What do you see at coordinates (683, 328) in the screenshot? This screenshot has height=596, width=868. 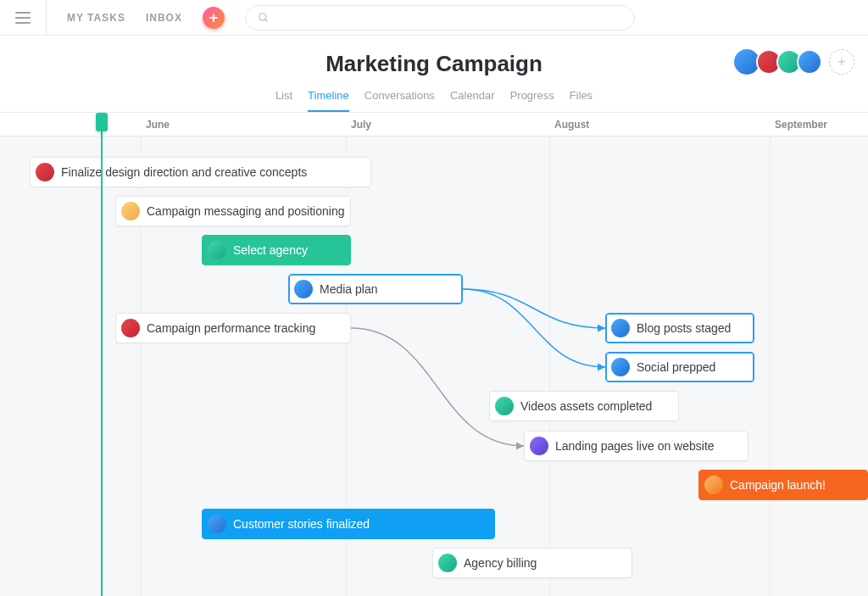 I see `task-label: Blog posts staged` at bounding box center [683, 328].